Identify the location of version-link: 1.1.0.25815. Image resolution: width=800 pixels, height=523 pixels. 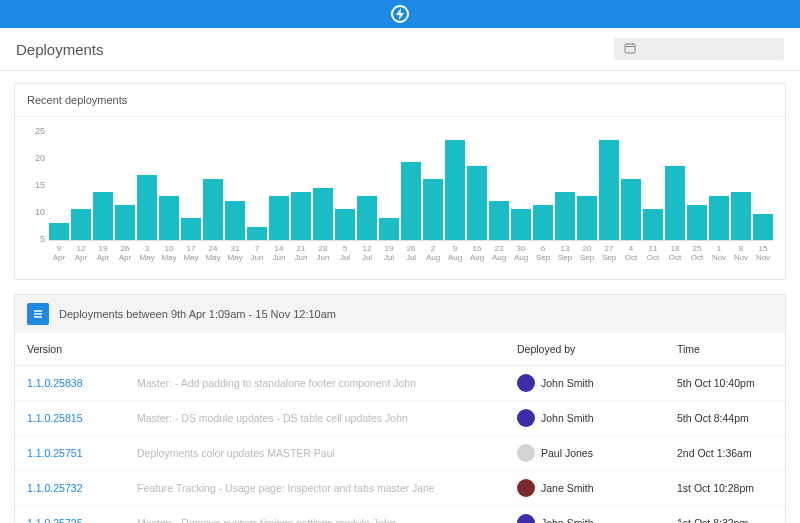
(54, 418).